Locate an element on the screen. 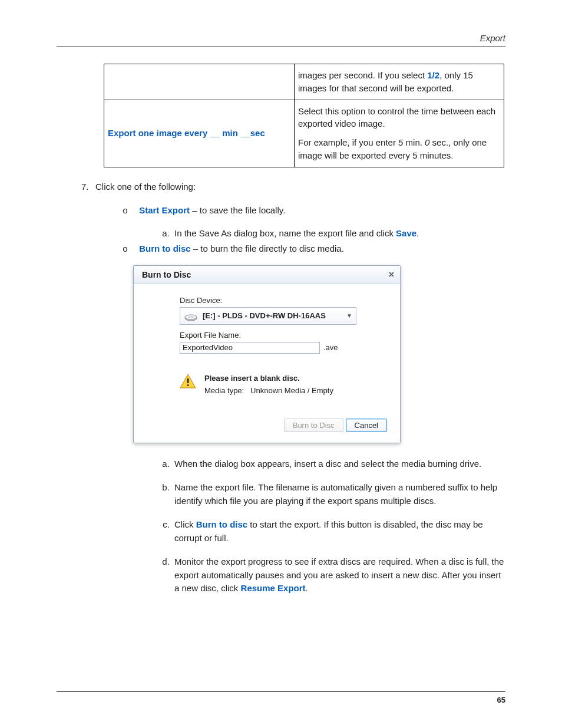 The image size is (562, 728). burn-step-b: Name the export file. The filename is au… is located at coordinates (339, 494).